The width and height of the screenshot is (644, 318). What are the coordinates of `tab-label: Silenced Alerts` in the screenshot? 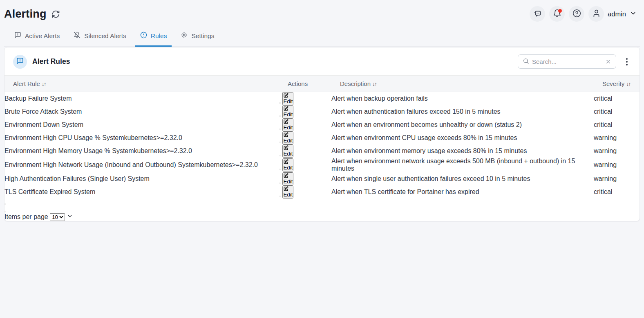 It's located at (105, 36).